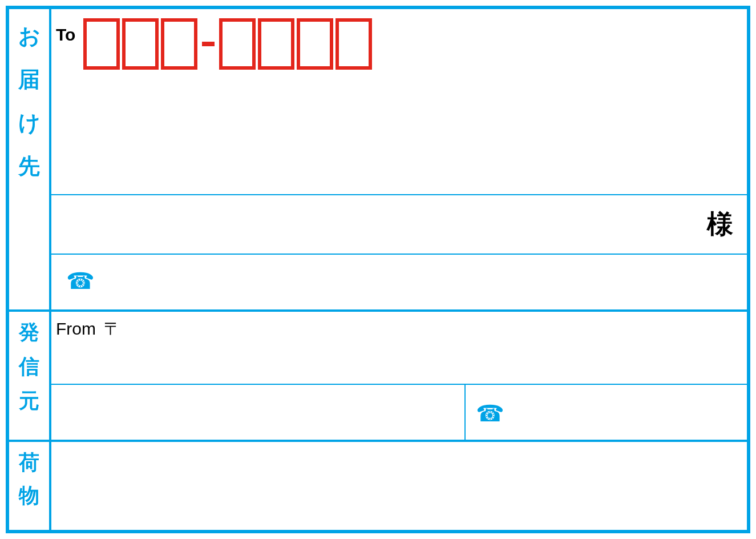  What do you see at coordinates (29, 367) in the screenshot?
I see `sender-label-char-2: 信` at bounding box center [29, 367].